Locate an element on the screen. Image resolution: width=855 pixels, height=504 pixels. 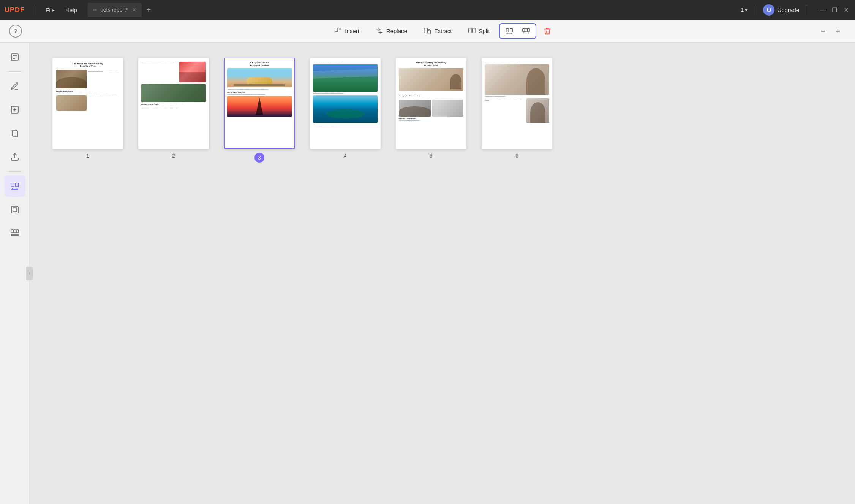
toolbar: ? Insert Replace is located at coordinates (428, 31).